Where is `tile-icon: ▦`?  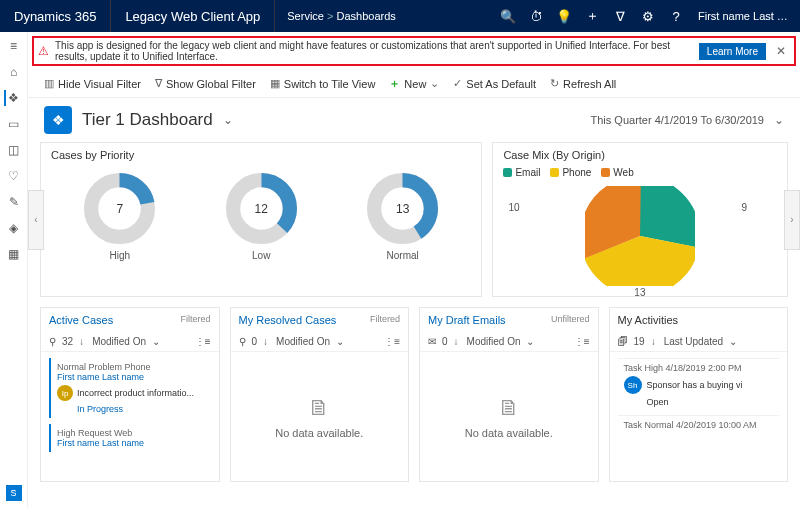
tile-icon: ▦ is located at coordinates (275, 84).